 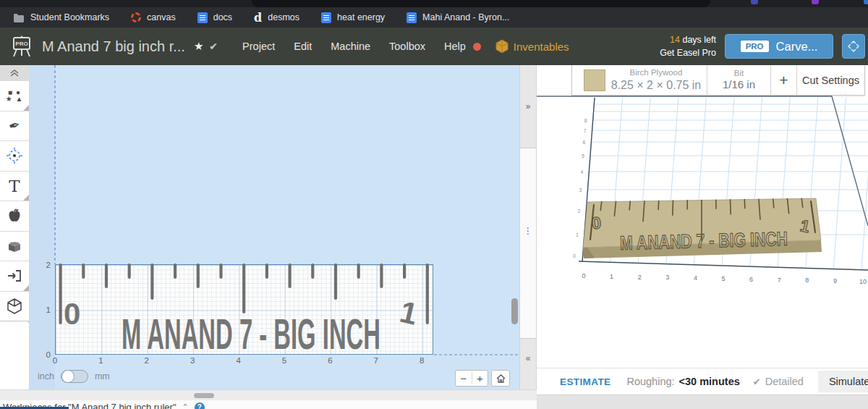 What do you see at coordinates (854, 46) in the screenshot?
I see `fullscreen-expand-button` at bounding box center [854, 46].